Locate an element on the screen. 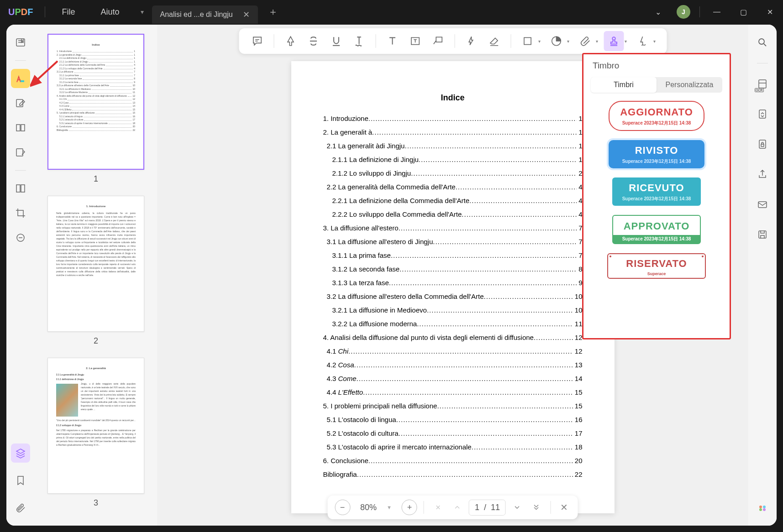 The image size is (783, 532). maximize-button: ▢ is located at coordinates (743, 12).